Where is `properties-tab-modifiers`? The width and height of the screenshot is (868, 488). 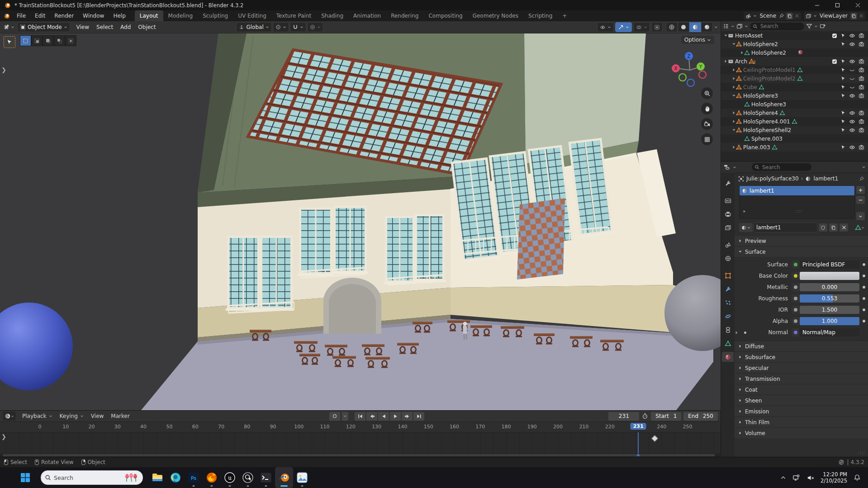
properties-tab-modifiers is located at coordinates (728, 289).